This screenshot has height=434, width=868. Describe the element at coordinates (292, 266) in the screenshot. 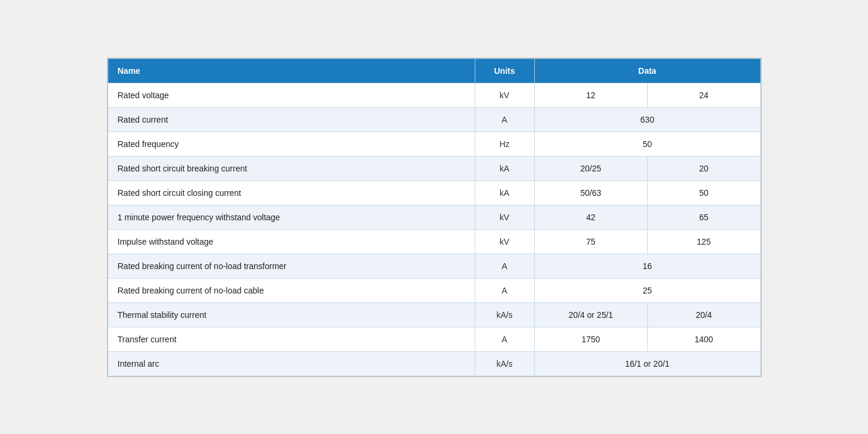

I see `row-name: Rated breaking current of no-load transf…` at that location.